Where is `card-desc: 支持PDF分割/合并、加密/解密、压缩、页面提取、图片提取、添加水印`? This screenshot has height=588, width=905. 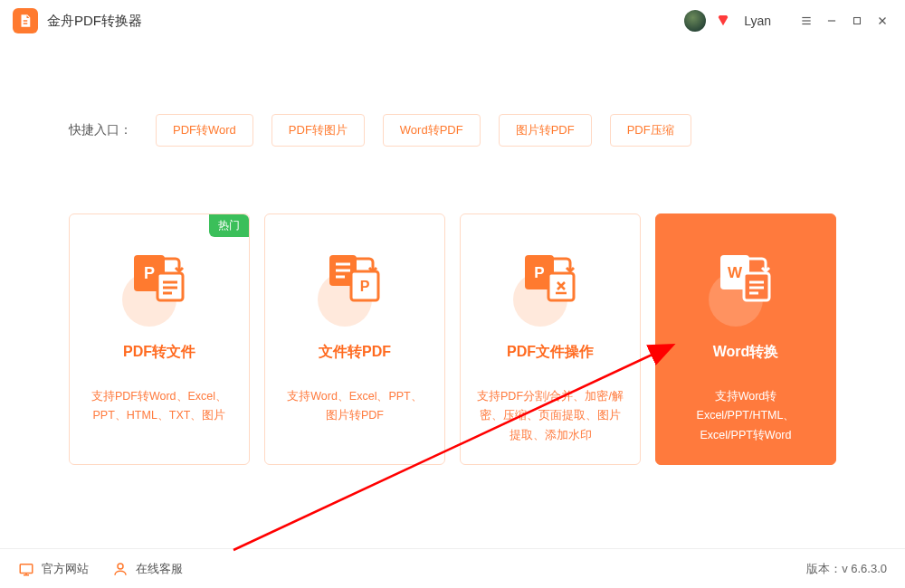 card-desc: 支持PDF分割/合并、加密/解密、压缩、页面提取、图片提取、添加水印 is located at coordinates (550, 416).